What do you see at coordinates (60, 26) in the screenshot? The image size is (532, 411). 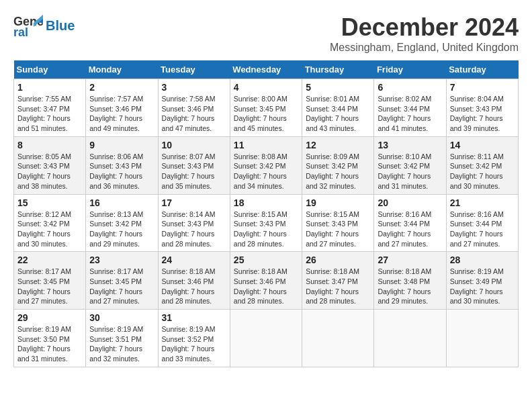 I see `logo-blue-text: Blue` at bounding box center [60, 26].